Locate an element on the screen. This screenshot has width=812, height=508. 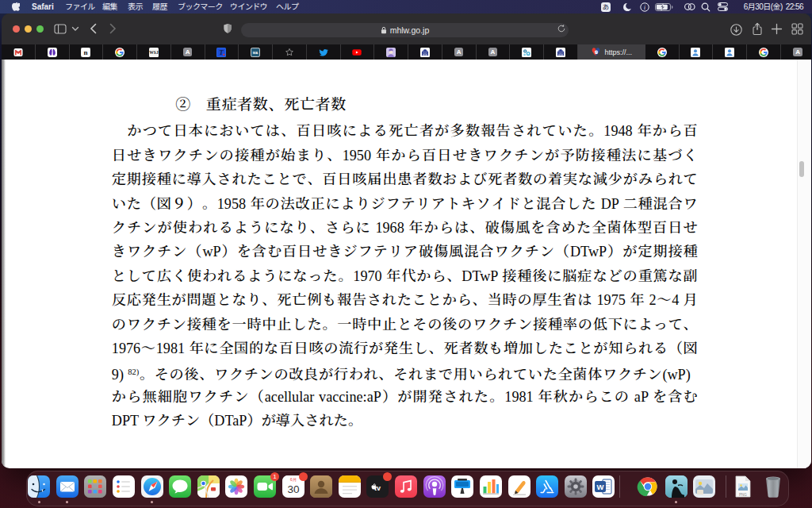
svg-text: WSJ is located at coordinates (154, 52).